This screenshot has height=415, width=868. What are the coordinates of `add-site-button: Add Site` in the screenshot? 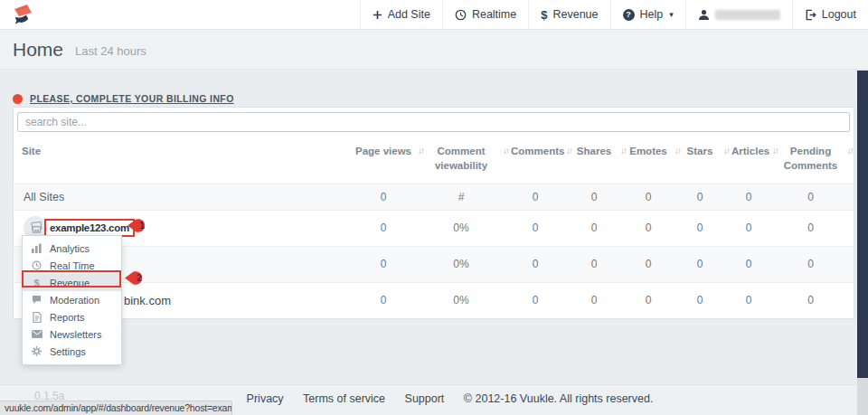 It's located at (401, 14).